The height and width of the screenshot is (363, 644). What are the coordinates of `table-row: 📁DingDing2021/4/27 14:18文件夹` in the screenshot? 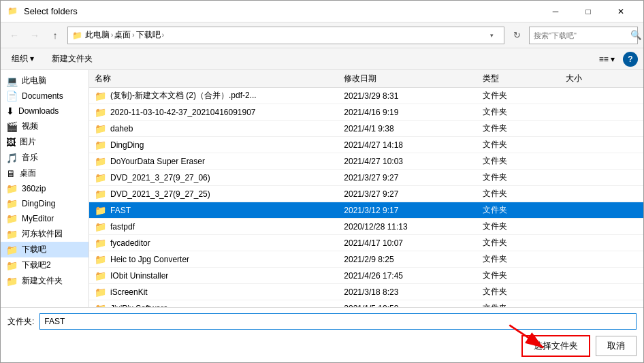 It's located at (366, 145).